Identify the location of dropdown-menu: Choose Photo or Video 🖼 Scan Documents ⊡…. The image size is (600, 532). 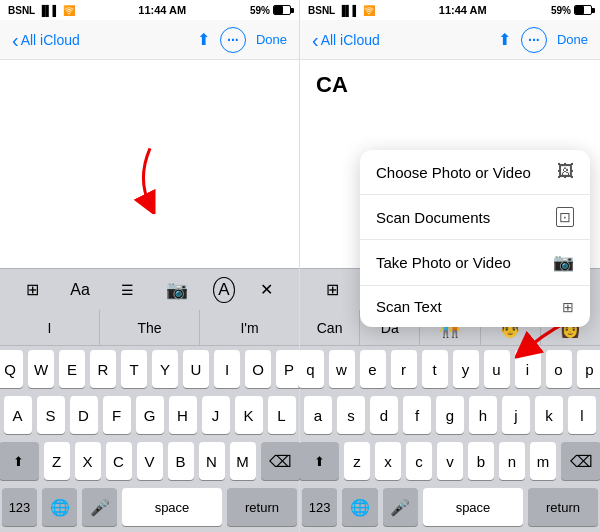
(475, 238).